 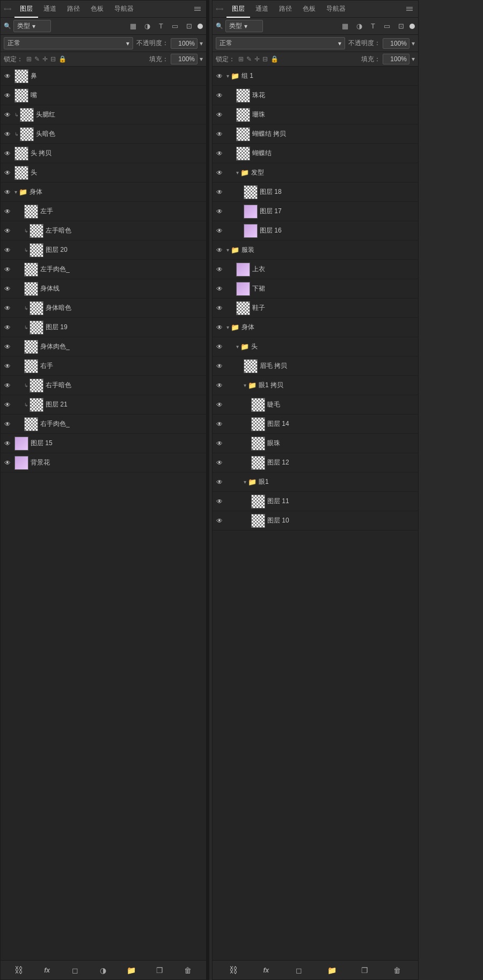 I want to click on layer-item-body-folder-r: 👁 ▾ 📁 身体, so click(x=316, y=328).